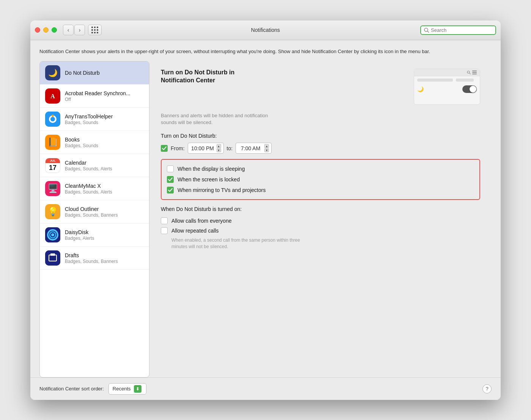  I want to click on panel-subtitle: Banners and alerts will be hidden and no…, so click(222, 119).